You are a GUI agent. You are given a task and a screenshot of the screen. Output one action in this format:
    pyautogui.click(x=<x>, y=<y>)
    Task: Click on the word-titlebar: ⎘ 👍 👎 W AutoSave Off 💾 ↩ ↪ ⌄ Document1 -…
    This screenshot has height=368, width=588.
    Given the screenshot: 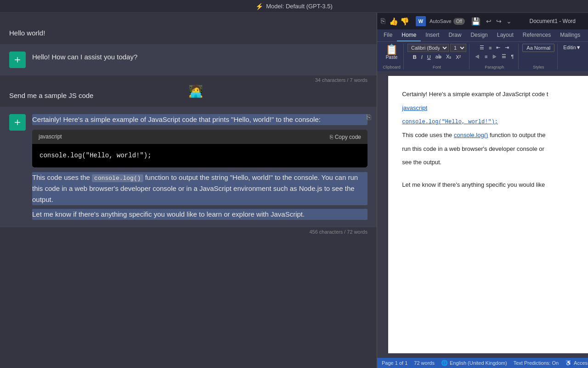 What is the action you would take?
    pyautogui.click(x=482, y=21)
    